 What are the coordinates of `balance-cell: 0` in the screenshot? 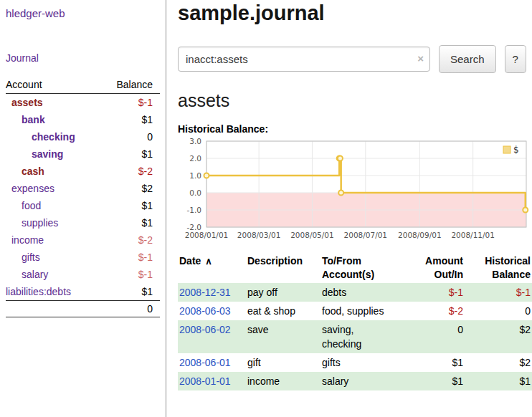 It's located at (498, 311).